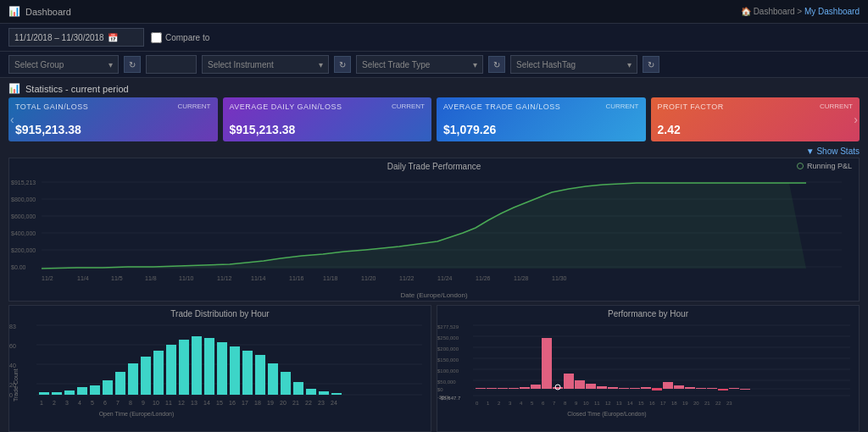 This screenshot has height=432, width=868. Describe the element at coordinates (483, 278) in the screenshot. I see `svg-text: 11/26` at that location.